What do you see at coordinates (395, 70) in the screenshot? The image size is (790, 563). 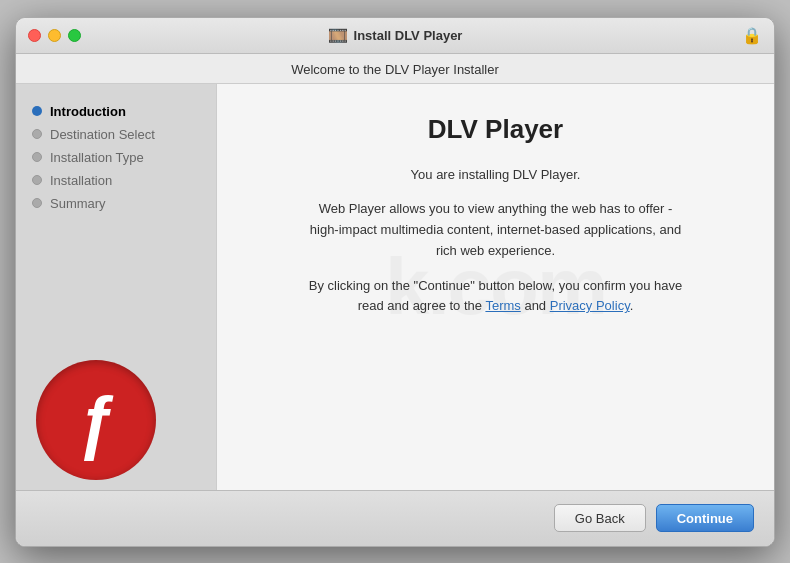 I see `subtitle-text: Welcome to the DLV Player Installer` at bounding box center [395, 70].